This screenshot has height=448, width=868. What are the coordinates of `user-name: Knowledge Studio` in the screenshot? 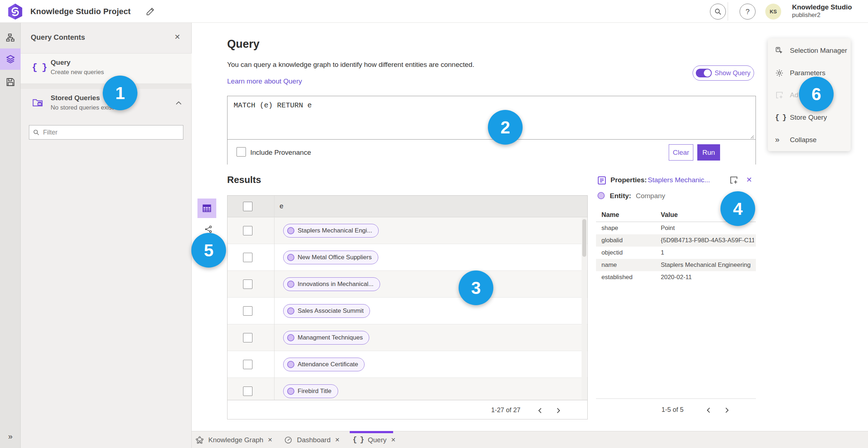 It's located at (822, 7).